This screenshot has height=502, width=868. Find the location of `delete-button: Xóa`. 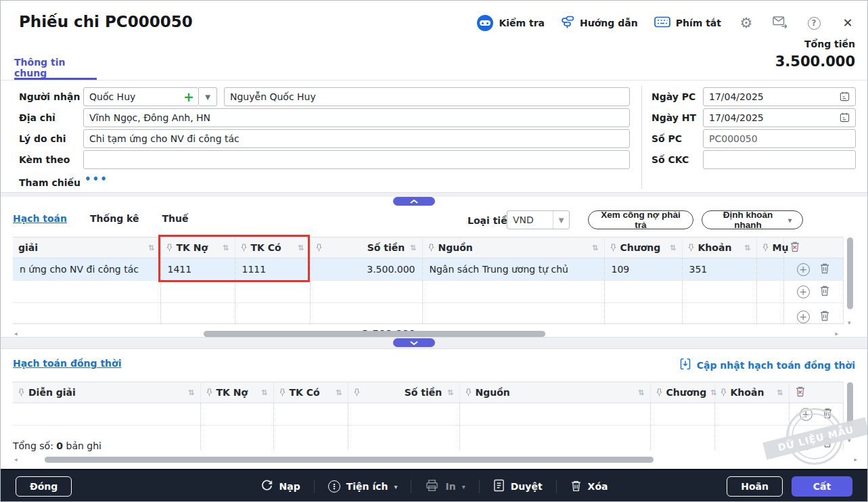

delete-button: Xóa is located at coordinates (589, 487).